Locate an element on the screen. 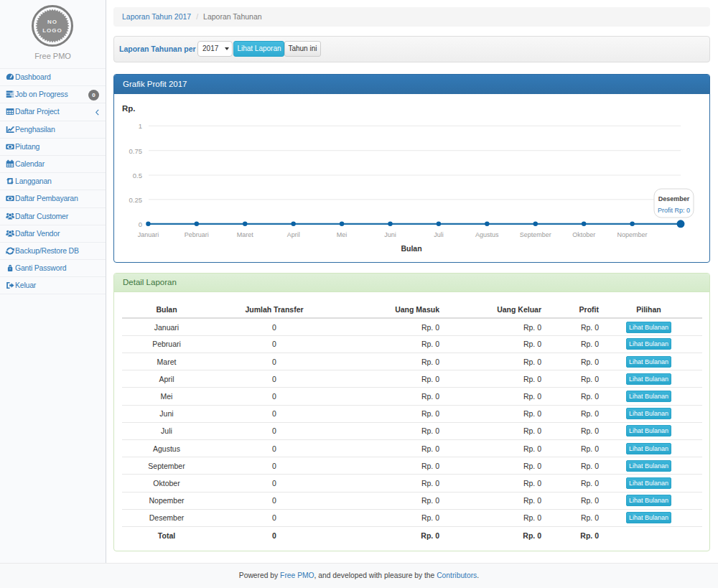 This screenshot has height=588, width=718. svg-text: 0.75 is located at coordinates (136, 151).